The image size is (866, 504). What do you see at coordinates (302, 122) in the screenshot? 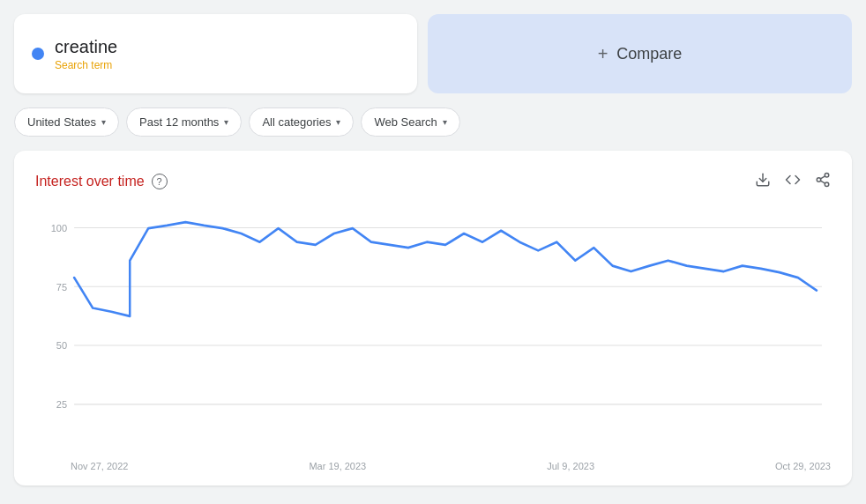
I see `category-filter: All categories ▾` at bounding box center [302, 122].